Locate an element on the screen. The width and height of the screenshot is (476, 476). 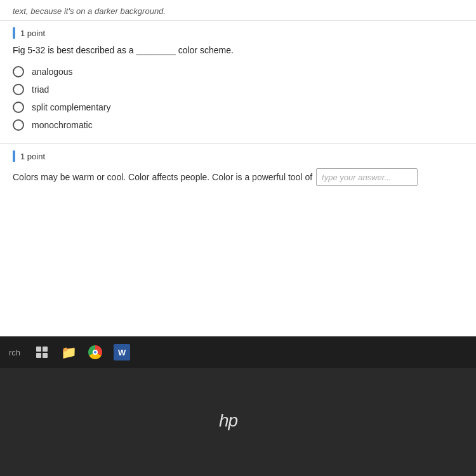
fill-in-prefix: Colors may be warm or cool. Color affect… is located at coordinates (162, 177).